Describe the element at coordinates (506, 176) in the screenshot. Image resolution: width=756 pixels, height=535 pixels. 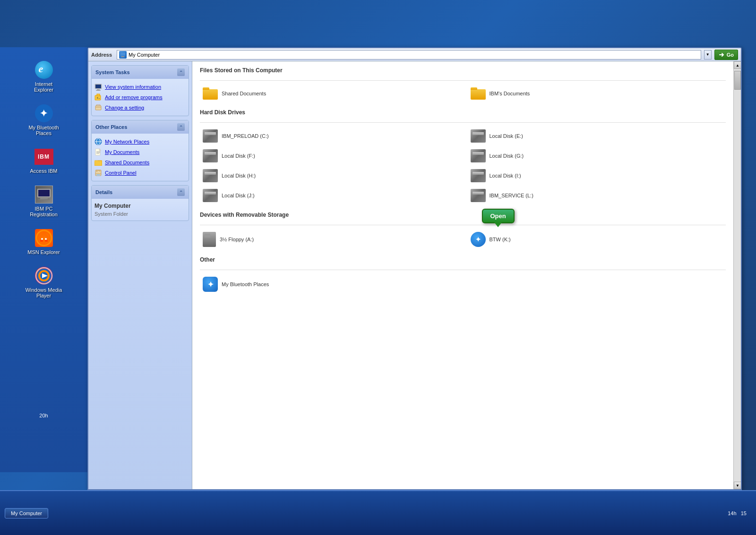
I see `local-i-label: Local Disk (I:)` at that location.